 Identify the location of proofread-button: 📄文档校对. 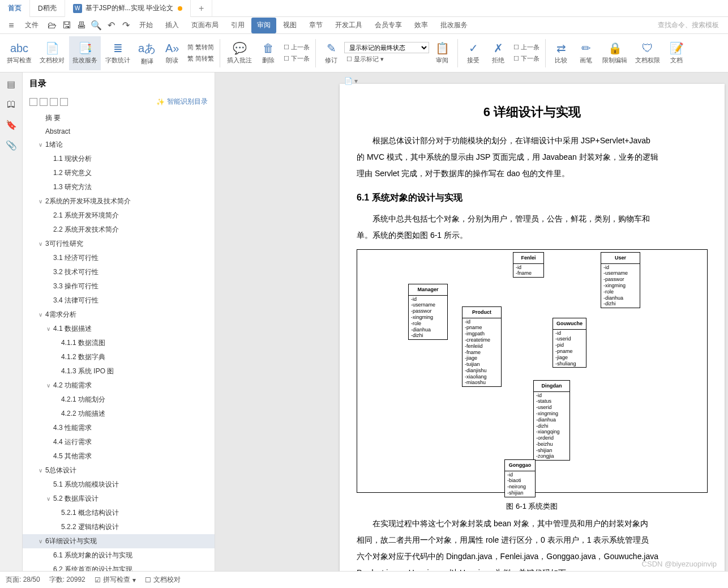
(52, 53).